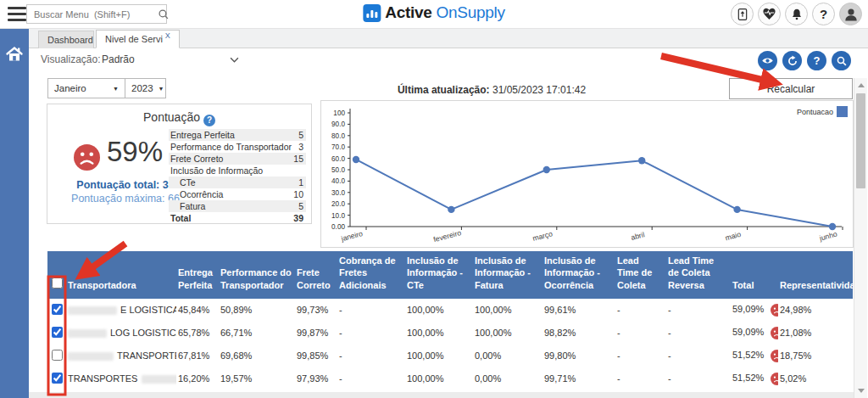 Image resolution: width=868 pixels, height=398 pixels. What do you see at coordinates (441, 395) in the screenshot?
I see `bottom-strip` at bounding box center [441, 395].